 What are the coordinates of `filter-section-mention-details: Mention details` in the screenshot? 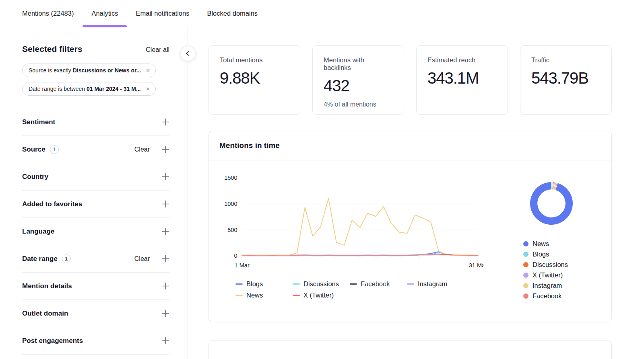 It's located at (96, 286).